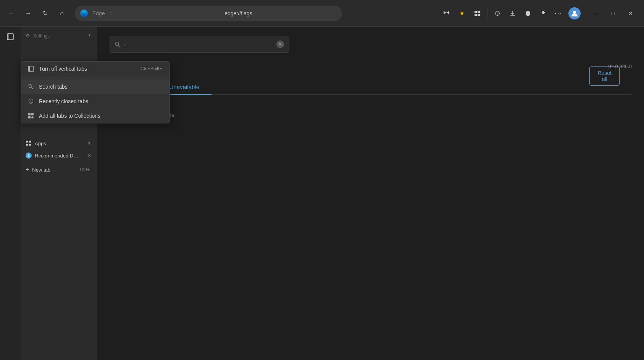  What do you see at coordinates (558, 13) in the screenshot?
I see `more-icon: ···` at bounding box center [558, 13].